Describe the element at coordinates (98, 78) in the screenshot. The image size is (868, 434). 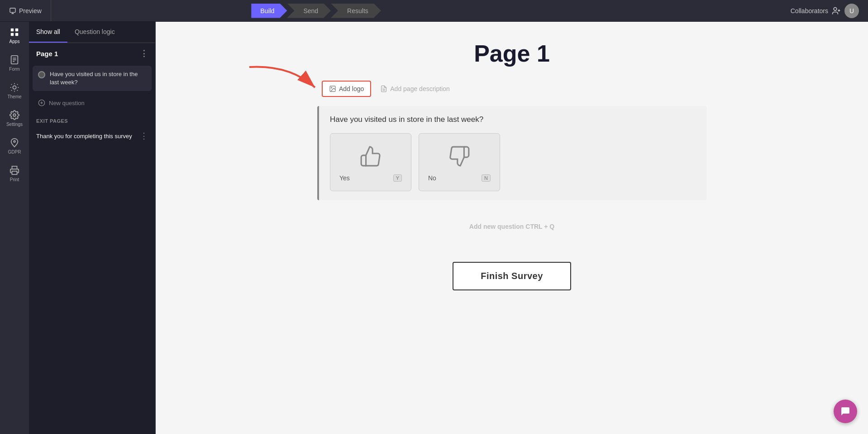
I see `question-text-sidebar: Have you visited us in store in the last…` at that location.